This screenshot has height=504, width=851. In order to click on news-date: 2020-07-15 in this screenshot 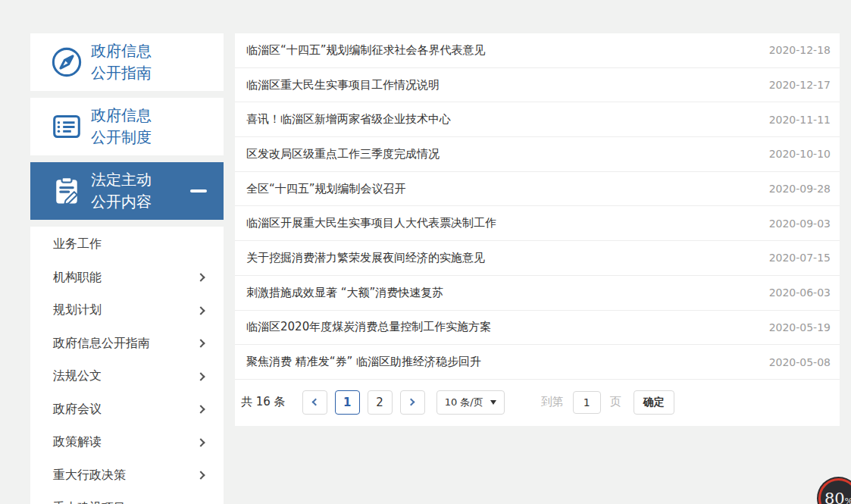, I will do `click(800, 258)`.